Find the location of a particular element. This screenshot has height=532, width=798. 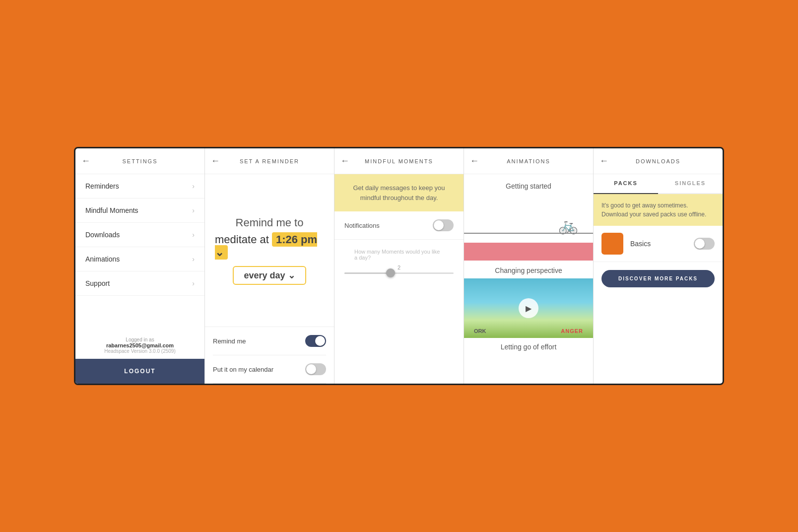

remind-me-row: Remind me is located at coordinates (269, 341).